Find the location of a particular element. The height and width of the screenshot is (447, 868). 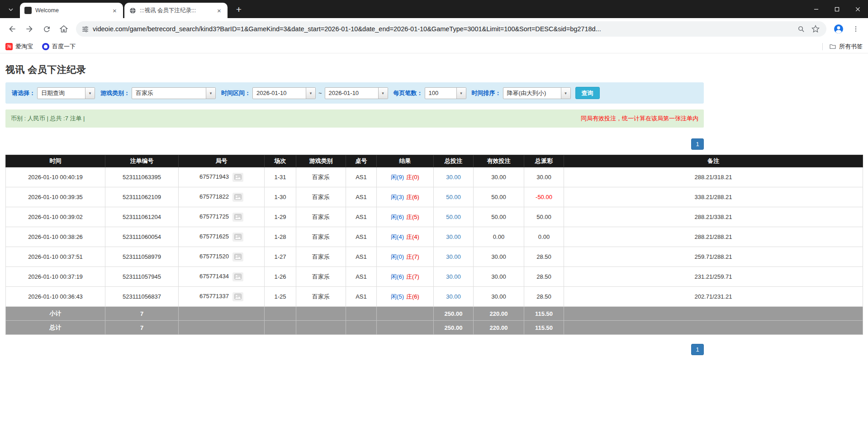

magnifier-icon is located at coordinates (802, 29).